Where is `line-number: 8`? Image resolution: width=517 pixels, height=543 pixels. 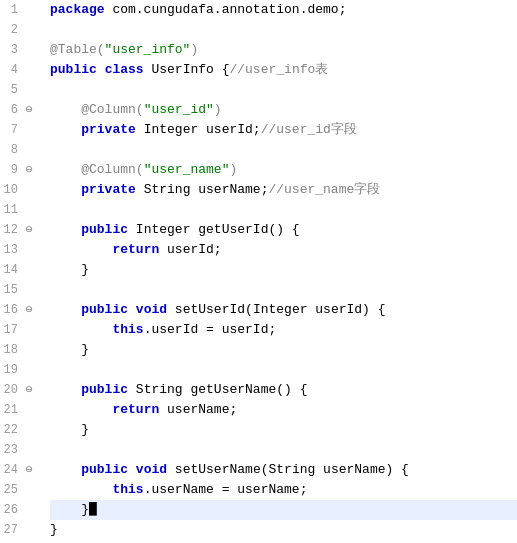 line-number: 8 is located at coordinates (9, 150).